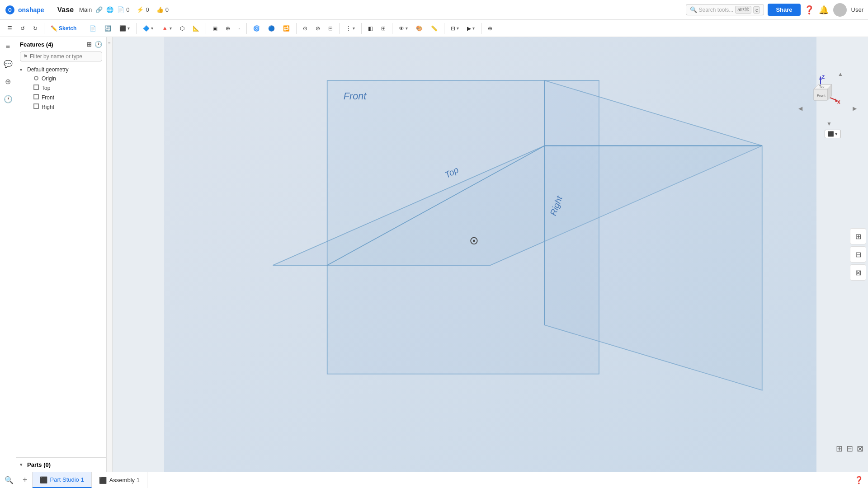  What do you see at coordinates (61, 56) in the screenshot?
I see `filter-box: ⚑` at bounding box center [61, 56].